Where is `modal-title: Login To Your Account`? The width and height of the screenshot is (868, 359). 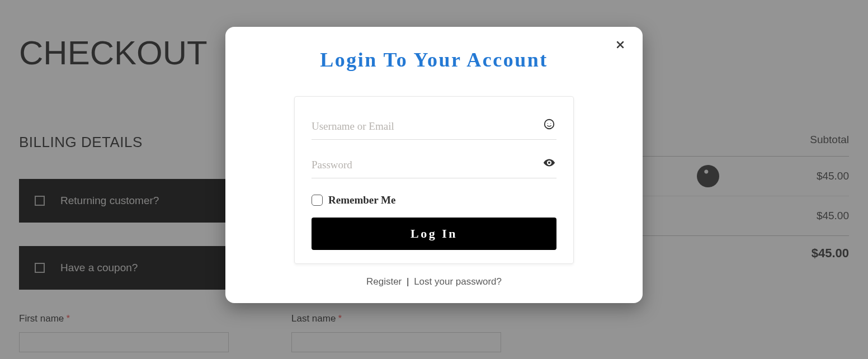
modal-title: Login To Your Account is located at coordinates (434, 60).